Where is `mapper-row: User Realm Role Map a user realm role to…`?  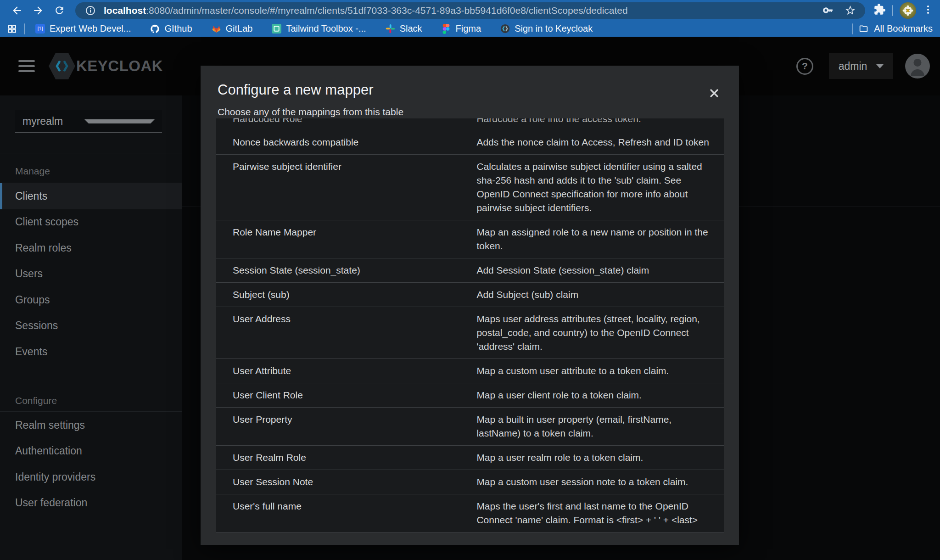 mapper-row: User Realm Role Map a user realm role to… is located at coordinates (470, 457).